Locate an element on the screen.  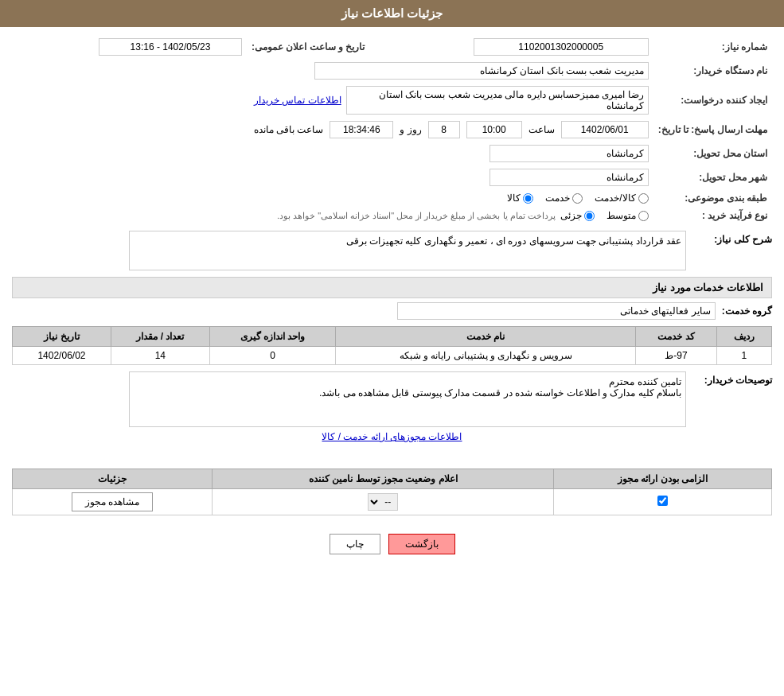
input-sharh-koli is located at coordinates (408, 251).